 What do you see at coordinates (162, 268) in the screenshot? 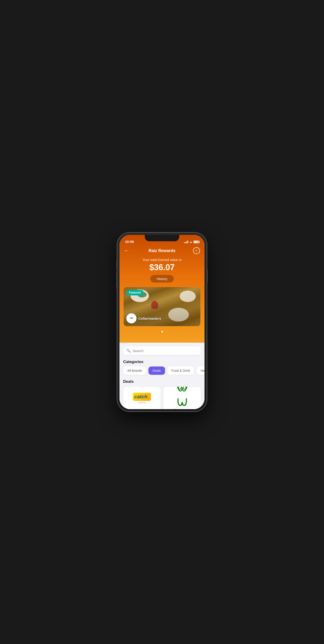
I see `earned-amount: $36.07` at bounding box center [162, 268].